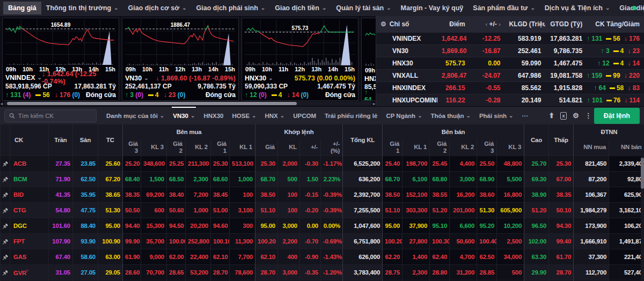 The image size is (644, 281). What do you see at coordinates (440, 179) in the screenshot?
I see `cell-sell-g2: 68.80` at bounding box center [440, 179].